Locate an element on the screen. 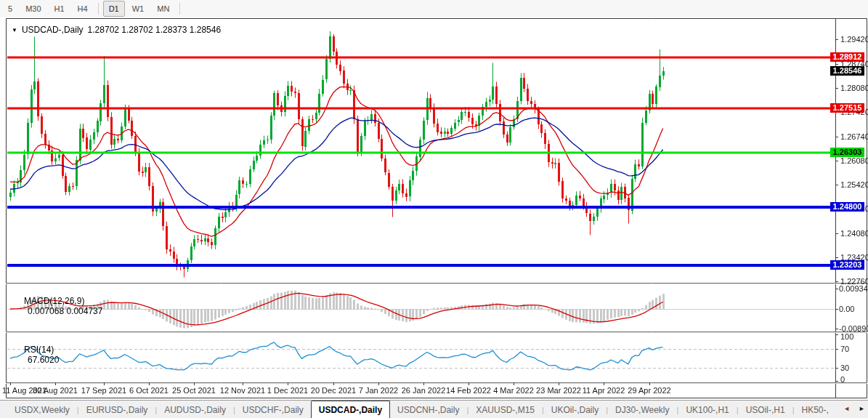  date-label: 29 Apr 2022 is located at coordinates (649, 390).